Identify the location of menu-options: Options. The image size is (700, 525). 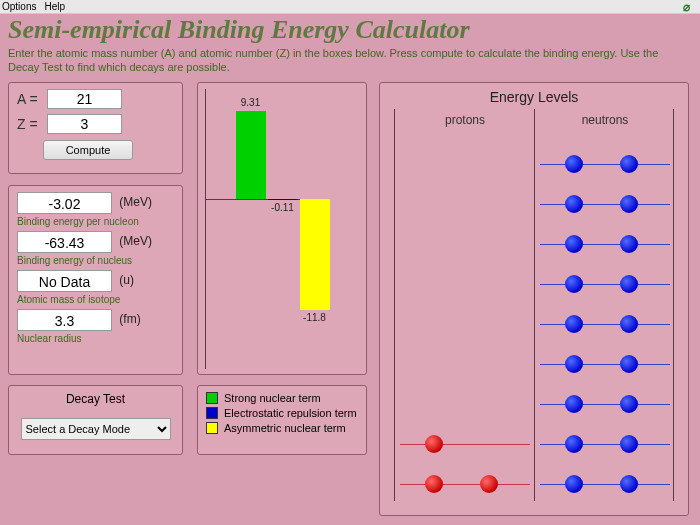
(19, 6).